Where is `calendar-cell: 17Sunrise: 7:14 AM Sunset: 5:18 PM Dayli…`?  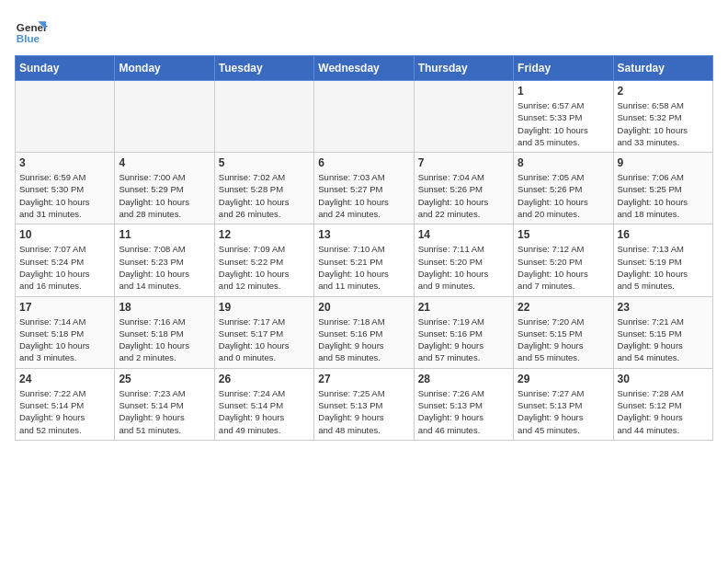 calendar-cell: 17Sunrise: 7:14 AM Sunset: 5:18 PM Dayli… is located at coordinates (65, 332).